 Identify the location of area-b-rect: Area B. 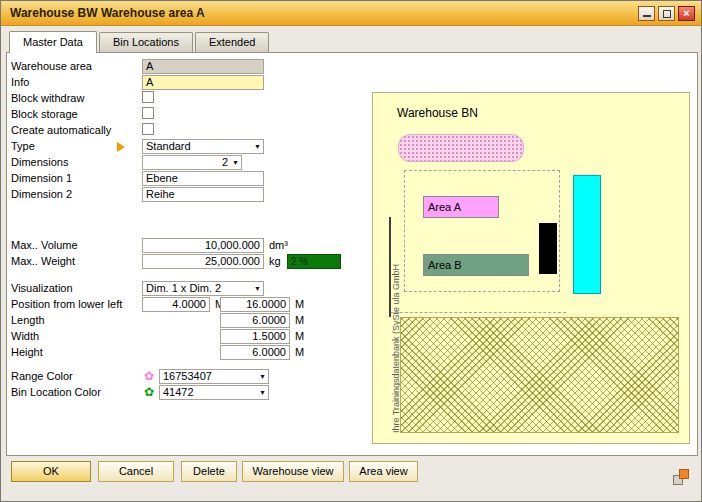
(476, 265).